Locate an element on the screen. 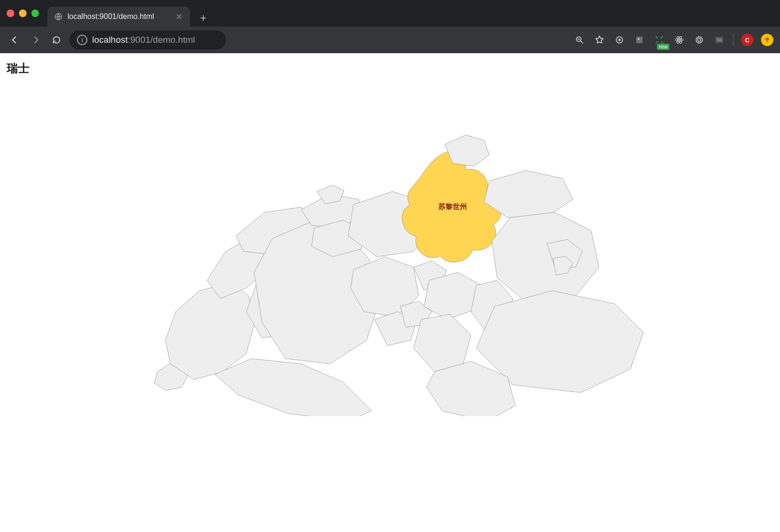  nav-forward-button is located at coordinates (36, 40).